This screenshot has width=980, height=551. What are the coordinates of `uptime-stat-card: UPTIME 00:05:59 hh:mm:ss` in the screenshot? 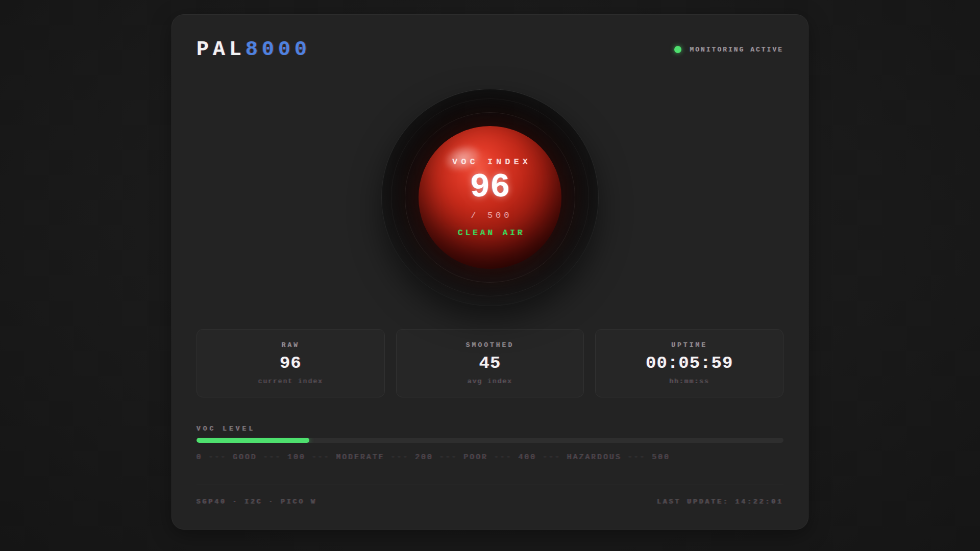 It's located at (689, 363).